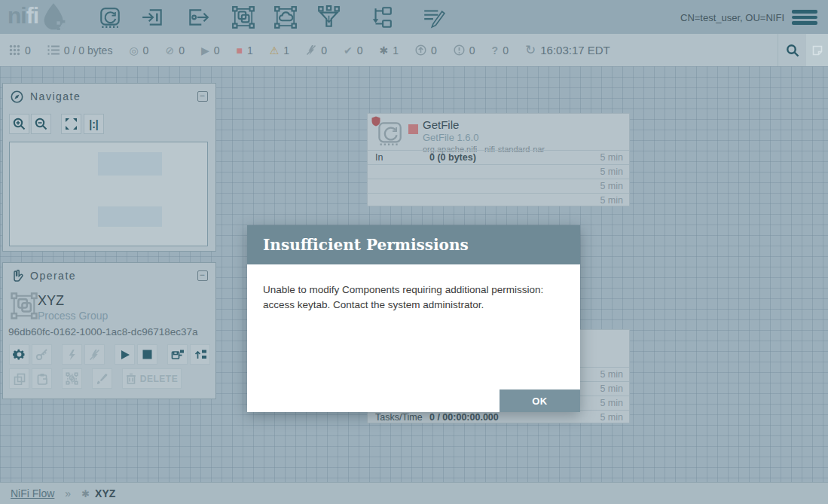 The height and width of the screenshot is (504, 828). What do you see at coordinates (205, 50) in the screenshot?
I see `running-play-icon: ▶` at bounding box center [205, 50].